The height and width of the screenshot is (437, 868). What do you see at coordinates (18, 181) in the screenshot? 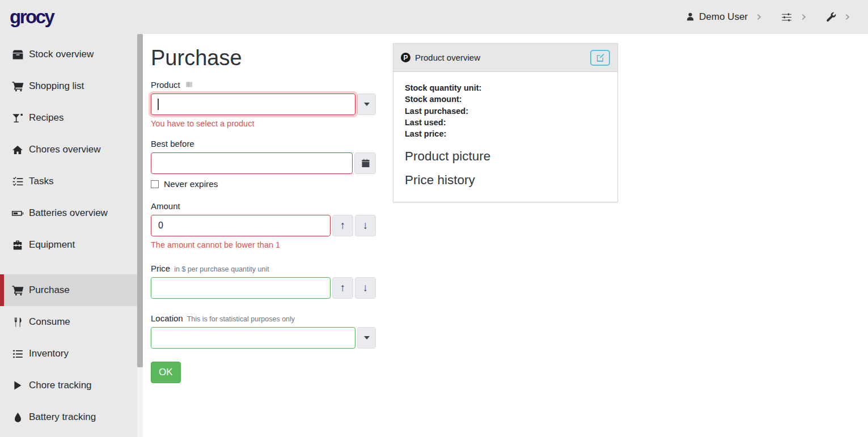
I see `tasks-icon` at bounding box center [18, 181].